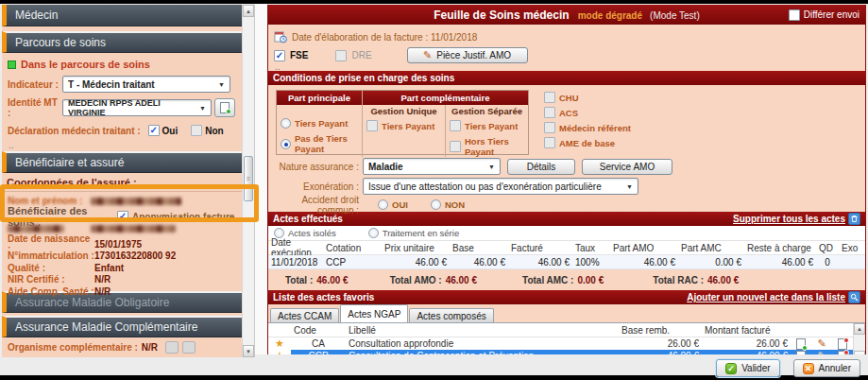  I want to click on declaration-non-checkbox, so click(196, 130).